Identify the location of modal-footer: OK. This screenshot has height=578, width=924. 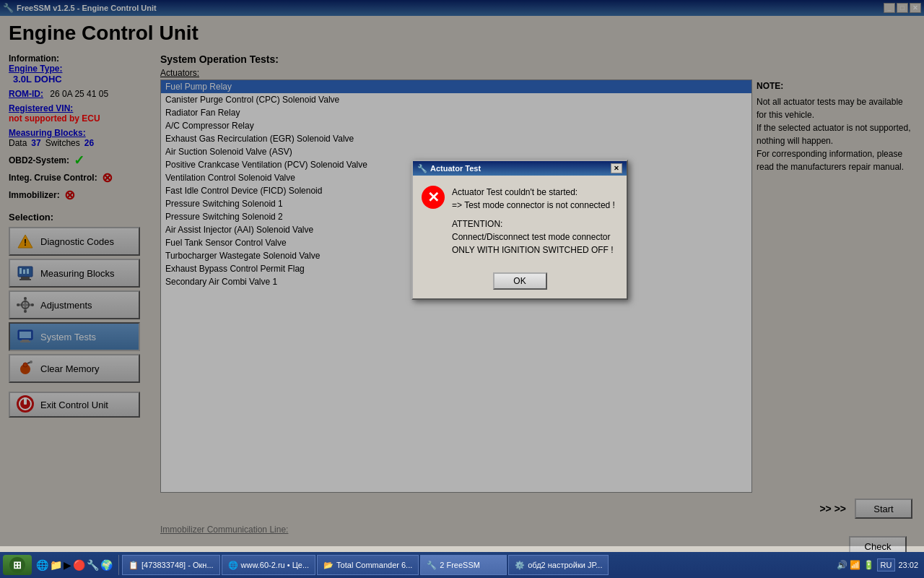
(520, 282).